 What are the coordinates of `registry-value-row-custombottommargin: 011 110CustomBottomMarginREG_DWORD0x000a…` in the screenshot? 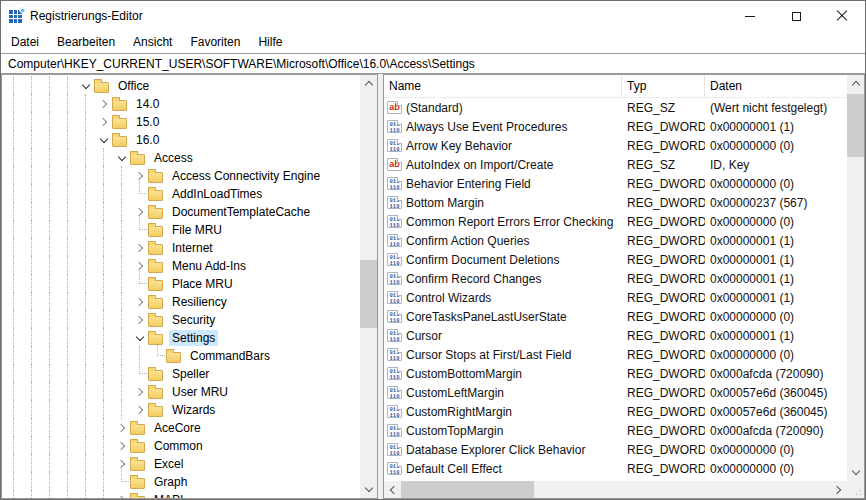 It's located at (616, 374).